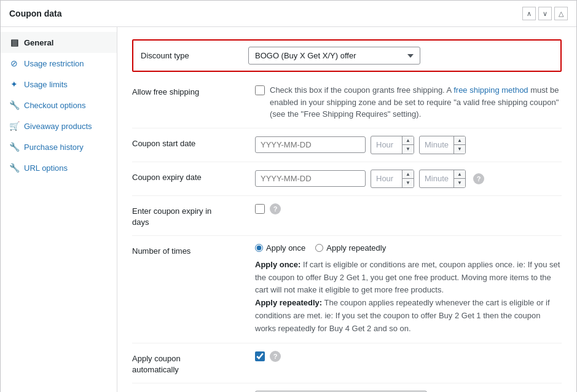 The height and width of the screenshot is (392, 577). I want to click on coupon-expiry-days-content: ?, so click(408, 209).